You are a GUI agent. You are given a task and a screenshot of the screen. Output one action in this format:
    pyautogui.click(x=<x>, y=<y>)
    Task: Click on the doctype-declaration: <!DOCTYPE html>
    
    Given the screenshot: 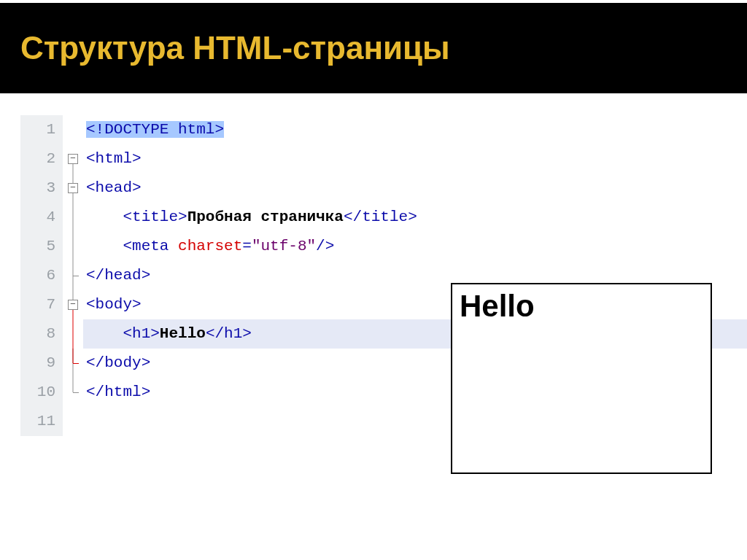 What is the action you would take?
    pyautogui.click(x=155, y=130)
    